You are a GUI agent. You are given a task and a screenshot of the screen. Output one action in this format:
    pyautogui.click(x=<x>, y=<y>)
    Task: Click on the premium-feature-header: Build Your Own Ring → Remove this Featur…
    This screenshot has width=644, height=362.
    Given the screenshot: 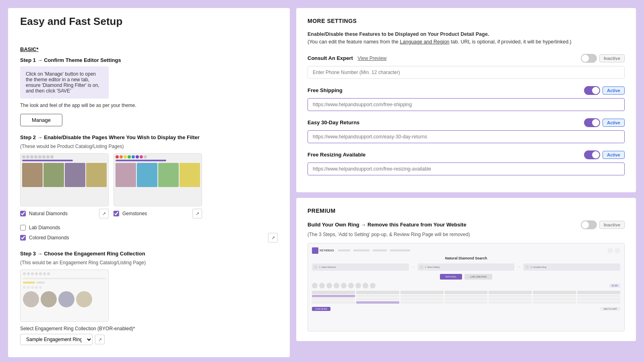 What is the action you would take?
    pyautogui.click(x=466, y=225)
    